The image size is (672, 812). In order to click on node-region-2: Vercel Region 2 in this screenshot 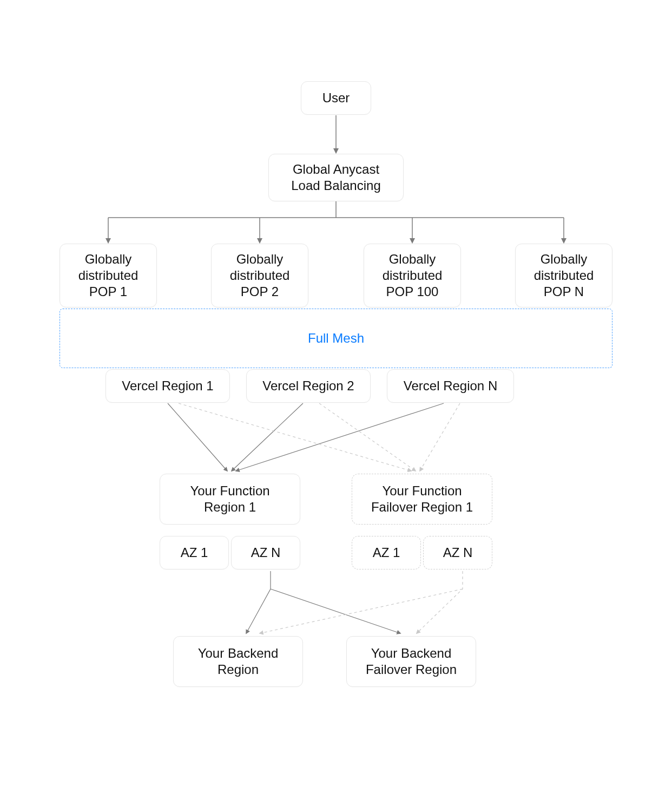, I will do `click(308, 386)`.